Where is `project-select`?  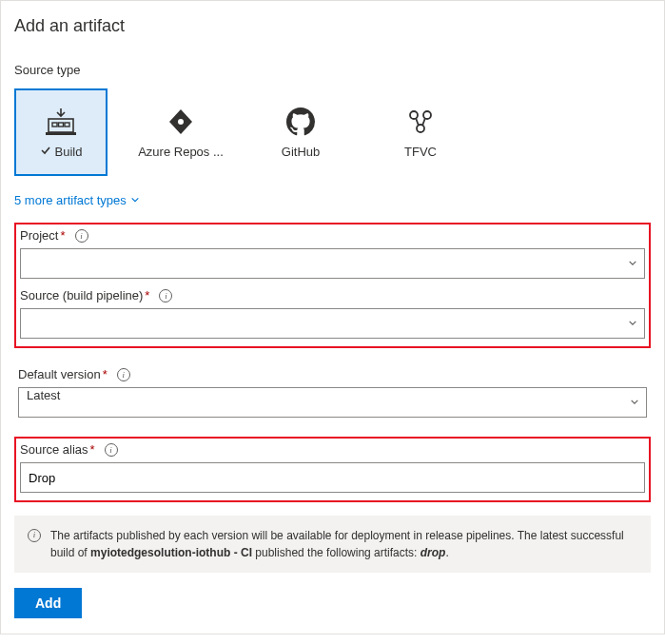
project-select is located at coordinates (333, 263).